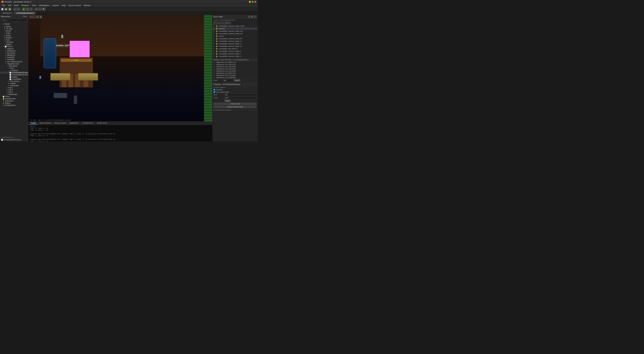 The image size is (644, 354). Describe the element at coordinates (28, 9) in the screenshot. I see `debug-button: ⚙` at that location.